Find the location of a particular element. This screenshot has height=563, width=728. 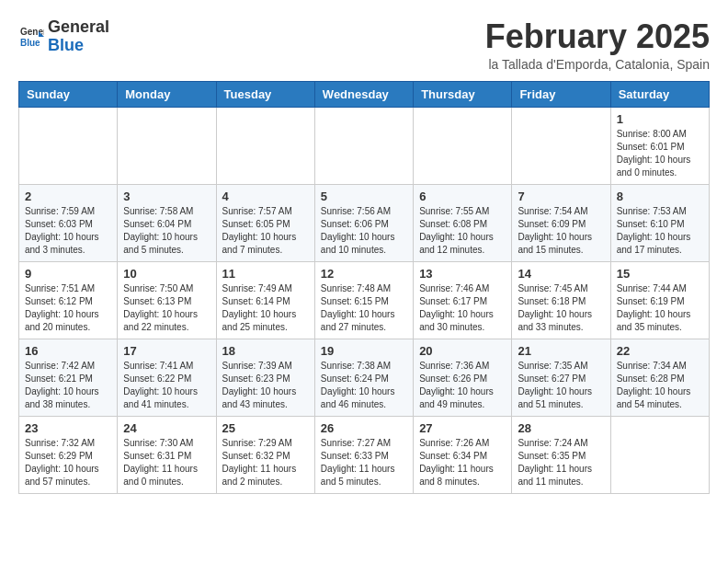

day-number: 9 is located at coordinates (68, 274).